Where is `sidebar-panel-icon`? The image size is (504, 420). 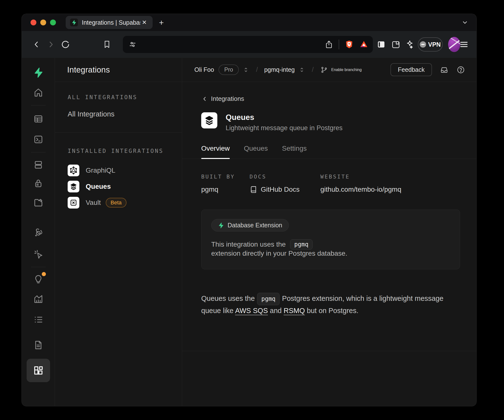
sidebar-panel-icon is located at coordinates (381, 44).